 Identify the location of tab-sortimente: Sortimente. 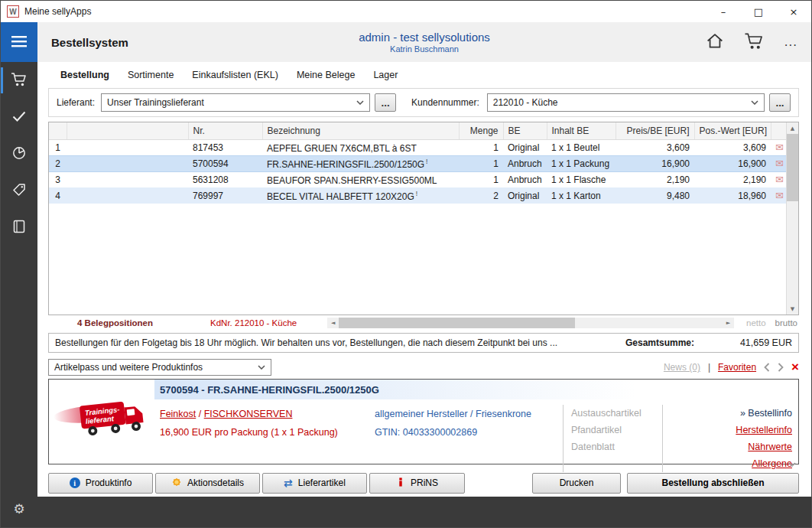
(151, 75).